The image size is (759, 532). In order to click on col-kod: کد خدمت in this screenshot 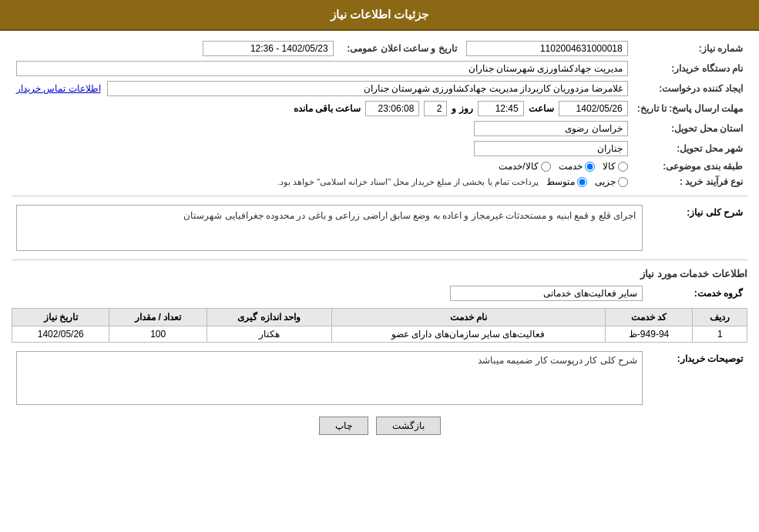, I will do `click(649, 317)`.